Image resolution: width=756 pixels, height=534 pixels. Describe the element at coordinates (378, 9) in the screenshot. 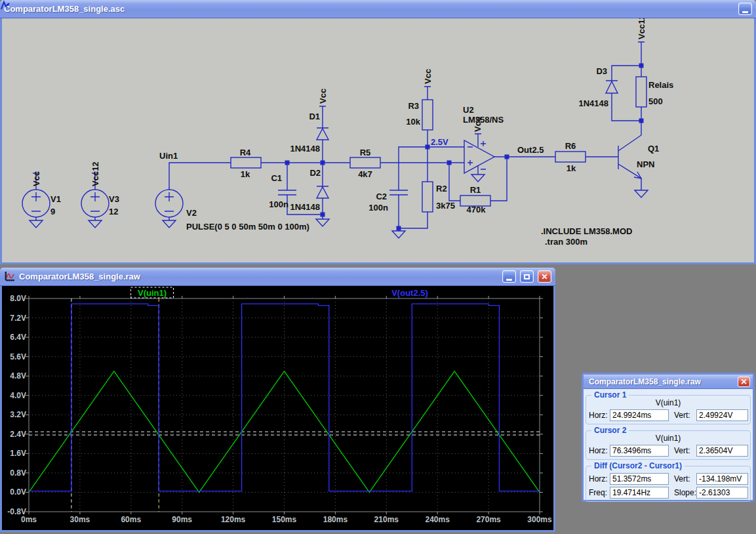

I see `schematic-titlebar: ComparatorLM358_single.asc` at that location.